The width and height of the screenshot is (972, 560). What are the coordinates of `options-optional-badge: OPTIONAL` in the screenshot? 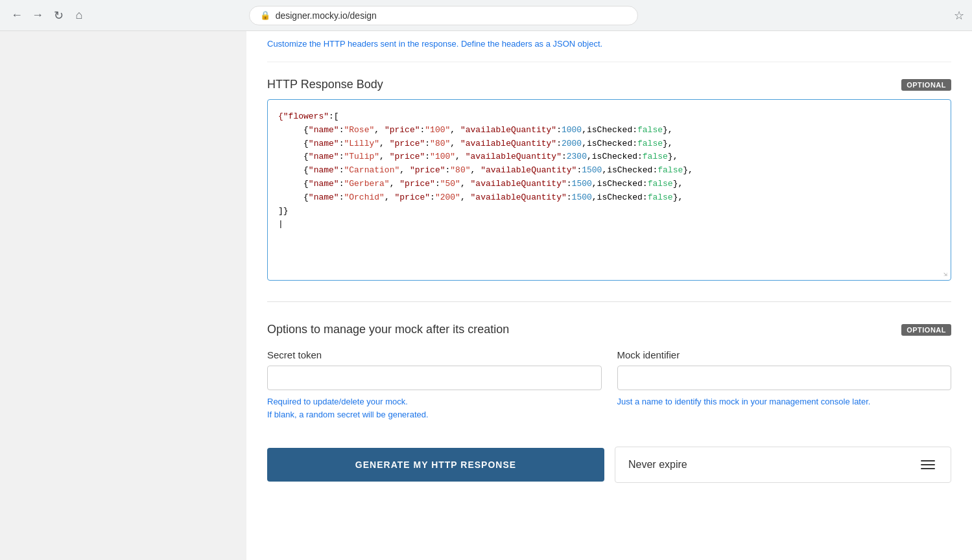 It's located at (926, 330).